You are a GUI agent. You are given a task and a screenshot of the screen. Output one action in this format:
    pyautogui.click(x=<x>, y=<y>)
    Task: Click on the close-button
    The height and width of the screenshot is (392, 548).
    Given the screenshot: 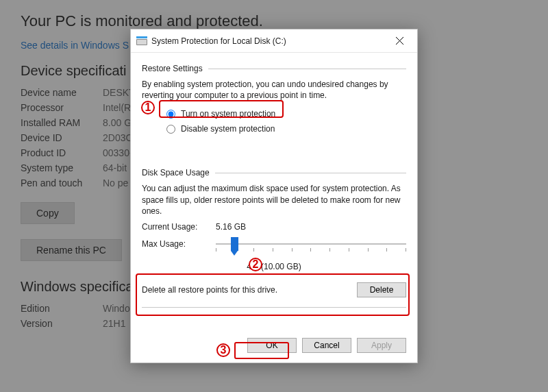 What is the action you would take?
    pyautogui.click(x=399, y=41)
    